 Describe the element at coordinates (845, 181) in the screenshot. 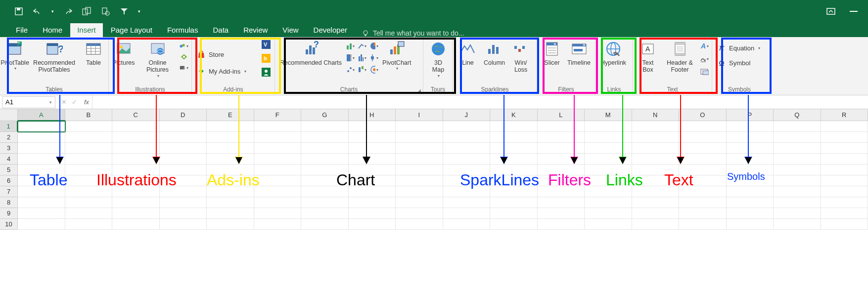

I see `cell-R6` at that location.